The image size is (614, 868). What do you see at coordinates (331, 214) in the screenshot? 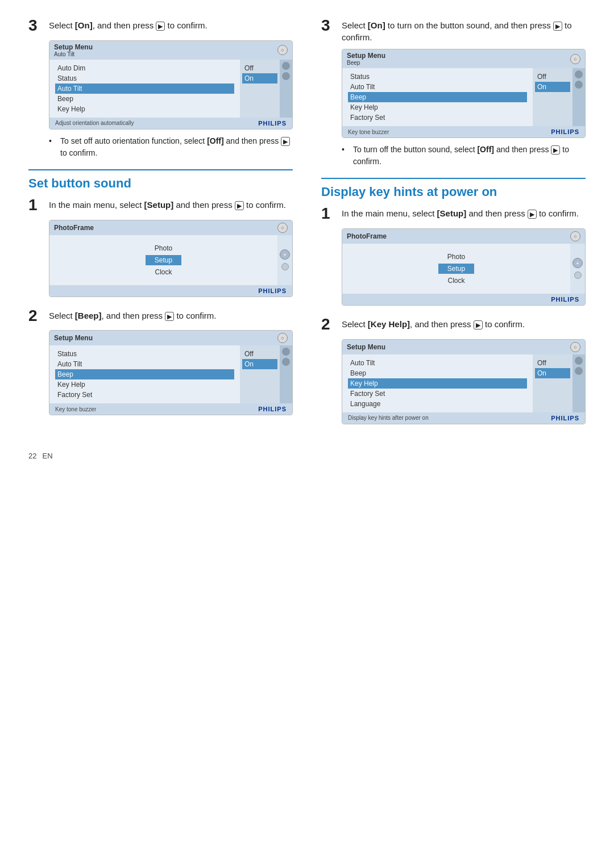
I see `step-number: 1` at bounding box center [331, 214].